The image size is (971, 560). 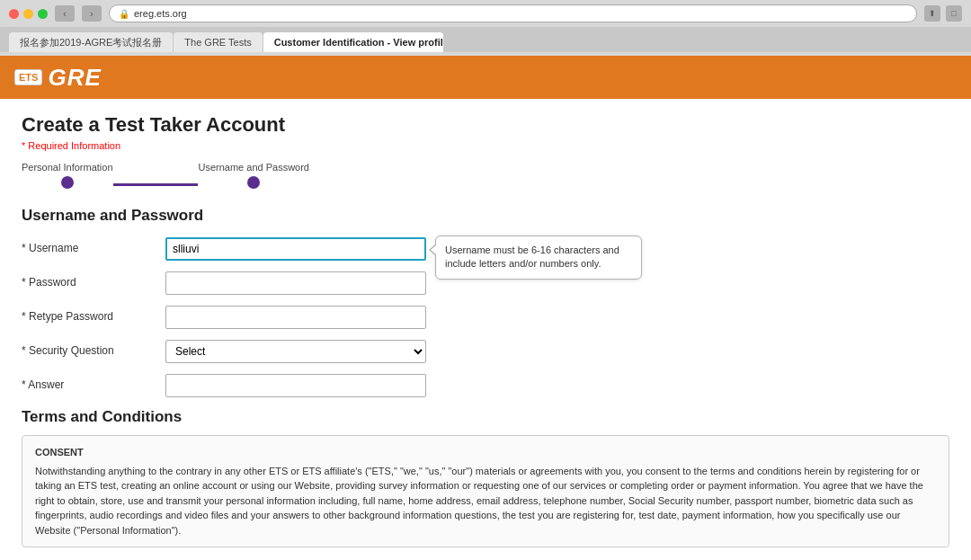 I want to click on step-2-container: Username and Password, so click(x=254, y=175).